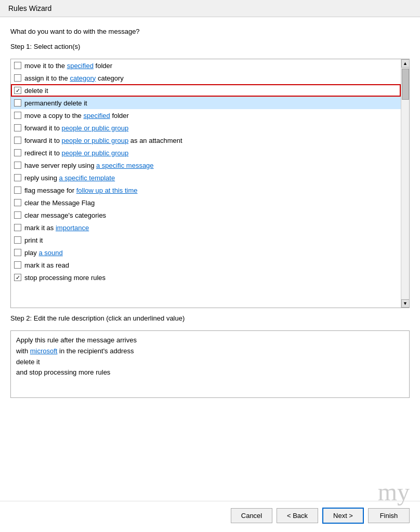 The width and height of the screenshot is (420, 532). Describe the element at coordinates (405, 183) in the screenshot. I see `scrollbar: ▲ ▼` at that location.